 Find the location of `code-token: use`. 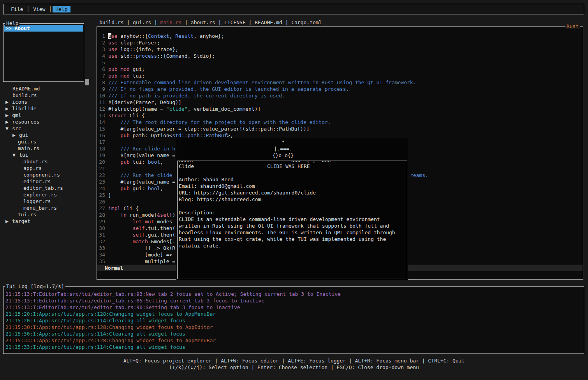

code-token: use is located at coordinates (113, 43).